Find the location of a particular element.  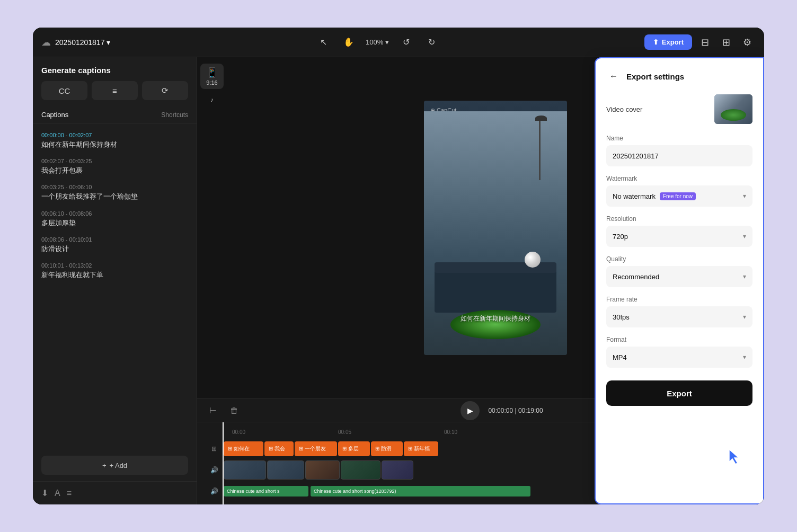

caption-item-3: 00:03:25 - 00:06:10 一个朋友给我推荐了一个瑜伽垫 is located at coordinates (114, 193).